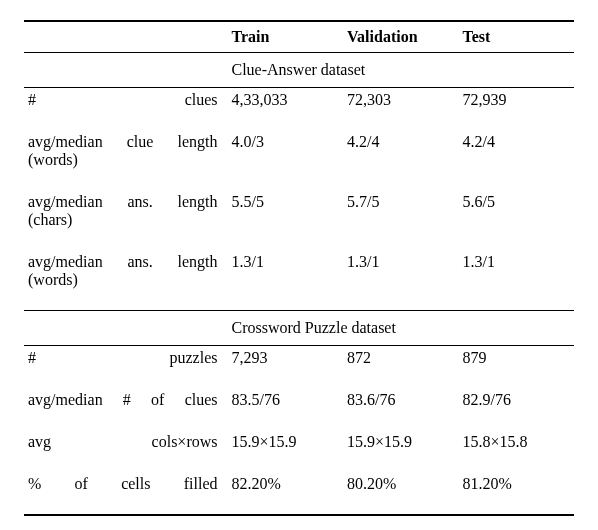 Image resolution: width=598 pixels, height=530 pixels. Describe the element at coordinates (286, 110) in the screenshot. I see `cell-train: 4,33,033` at that location.